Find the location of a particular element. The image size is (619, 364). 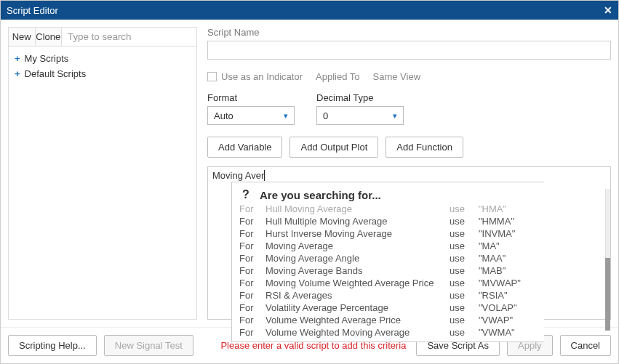

format-label: Format is located at coordinates (251, 97).